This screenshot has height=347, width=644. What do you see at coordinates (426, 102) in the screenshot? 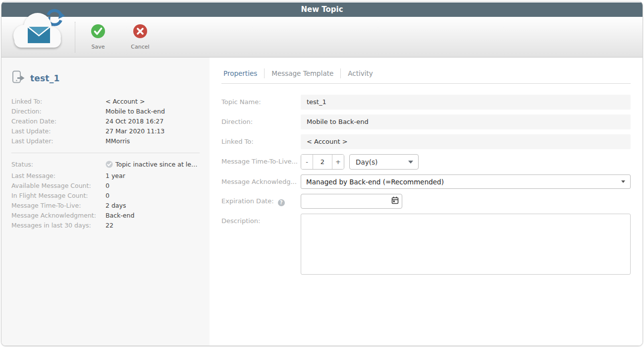
I see `form-row-topic-name: Topic Name: test_1` at bounding box center [426, 102].